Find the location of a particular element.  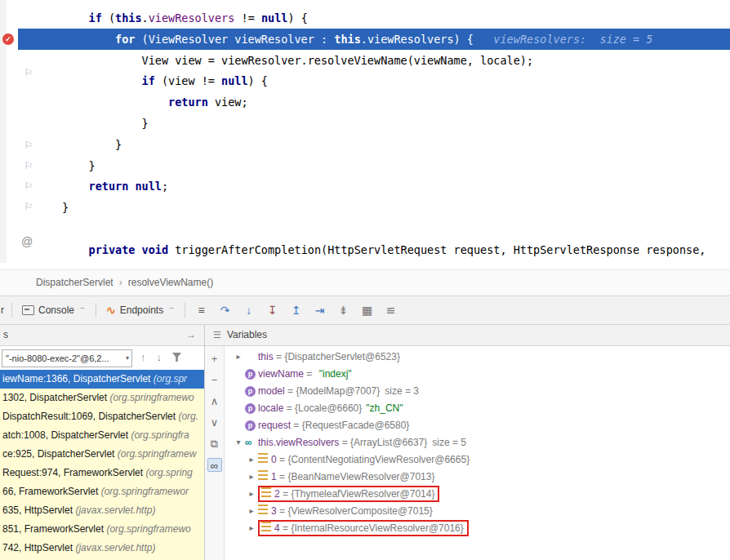

code-line: View view = viewResolver.resolveViewName… is located at coordinates (297, 60).